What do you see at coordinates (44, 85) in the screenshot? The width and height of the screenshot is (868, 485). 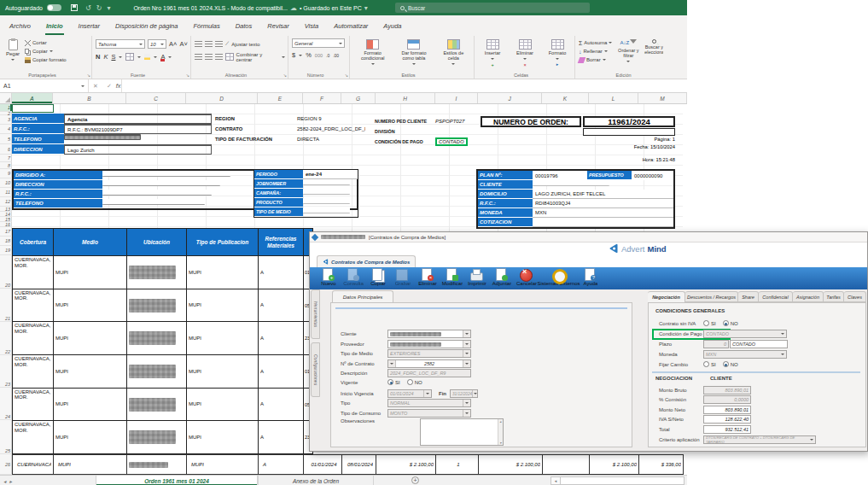 I see `name-box: A1` at bounding box center [44, 85].